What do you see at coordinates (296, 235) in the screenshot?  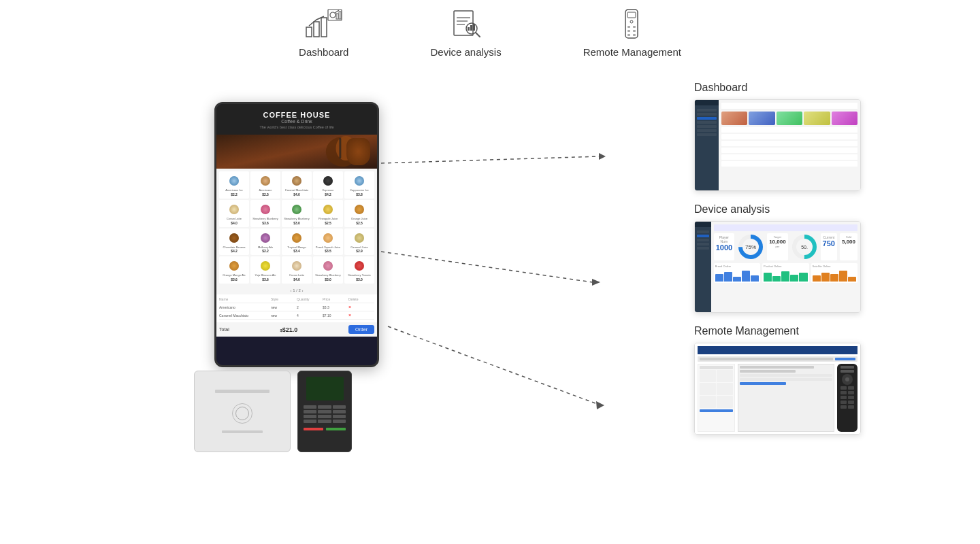 I see `kiosk-device: COFFEE HOUSE Coffee & Drink The world's …` at bounding box center [296, 235].